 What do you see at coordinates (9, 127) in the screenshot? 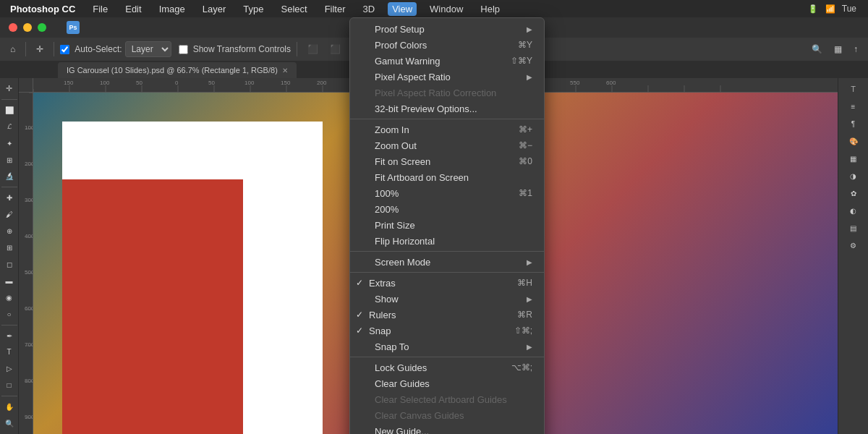
I see `lasso-tool: 𝓛` at bounding box center [9, 127].